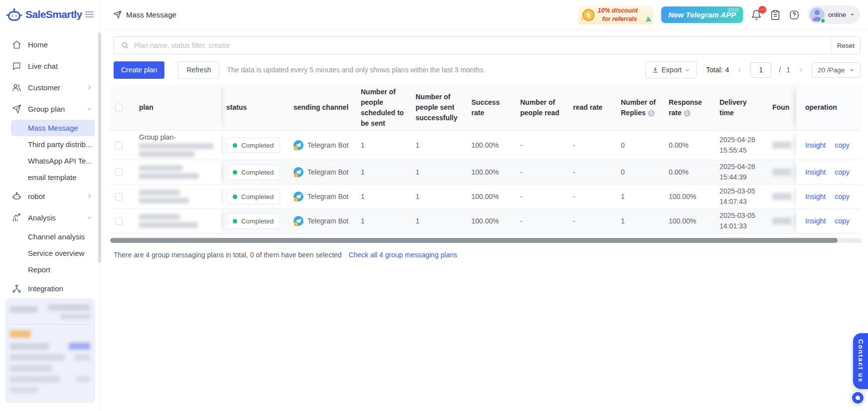  Describe the element at coordinates (640, 108) in the screenshot. I see `column-header-label: Number of Repliesi` at that location.